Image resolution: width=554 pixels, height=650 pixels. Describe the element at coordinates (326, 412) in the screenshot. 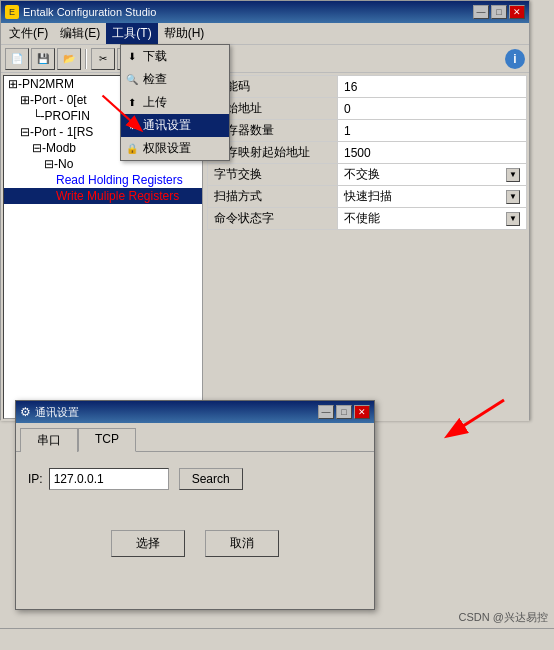

I see `dialog-minimize-btn: —` at that location.